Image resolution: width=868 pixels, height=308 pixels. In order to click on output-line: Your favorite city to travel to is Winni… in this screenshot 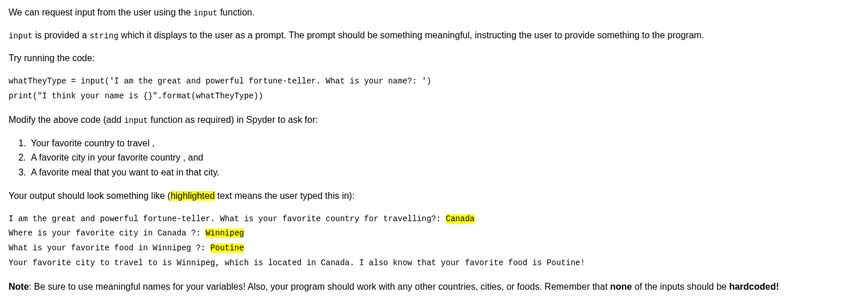, I will do `click(434, 263)`.